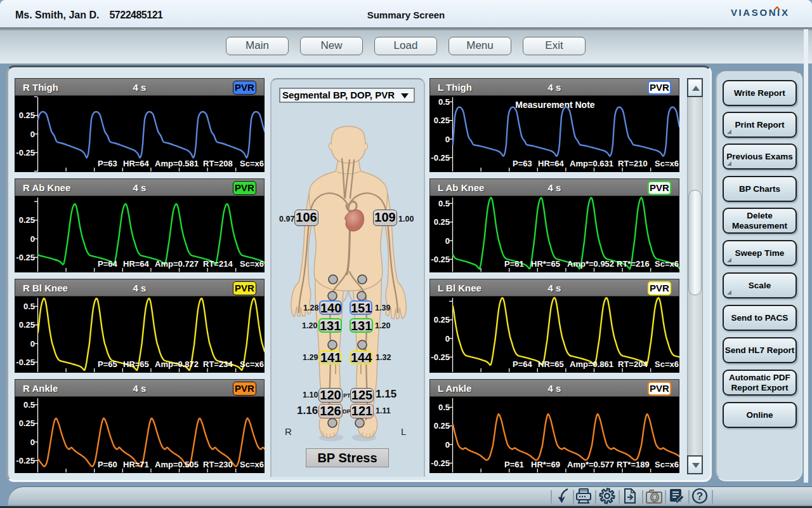 The image size is (812, 508). I want to click on svg-text: Amp*=0.952, so click(591, 264).